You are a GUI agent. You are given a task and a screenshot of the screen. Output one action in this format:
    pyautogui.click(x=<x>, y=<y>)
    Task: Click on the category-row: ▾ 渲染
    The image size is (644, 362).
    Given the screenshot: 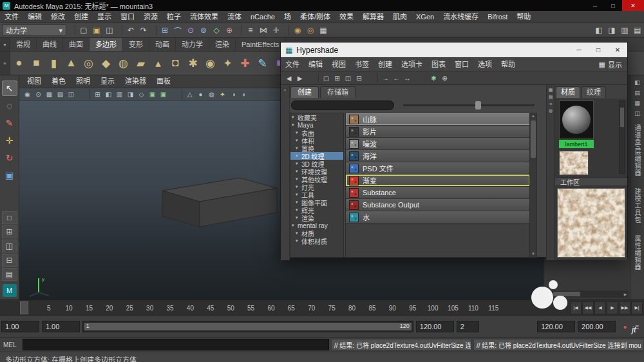 What is the action you would take?
    pyautogui.click(x=317, y=218)
    